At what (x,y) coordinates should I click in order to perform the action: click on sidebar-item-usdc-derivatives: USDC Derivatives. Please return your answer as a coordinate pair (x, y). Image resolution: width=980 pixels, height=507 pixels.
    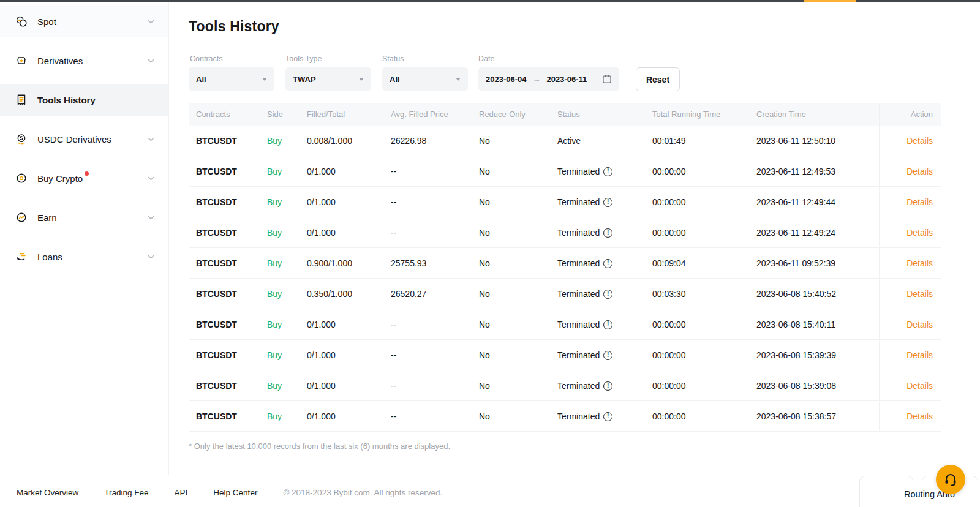
    Looking at the image, I should click on (85, 139).